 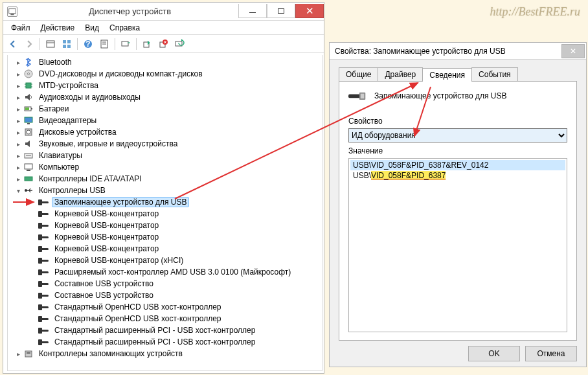 What do you see at coordinates (13, 44) in the screenshot?
I see `tb-back-icon` at bounding box center [13, 44].